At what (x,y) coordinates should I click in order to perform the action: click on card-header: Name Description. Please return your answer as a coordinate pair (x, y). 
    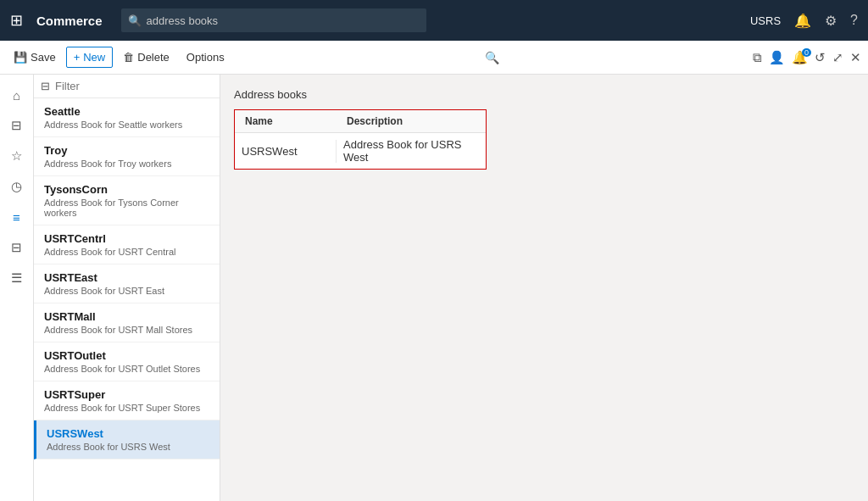
    Looking at the image, I should click on (360, 122).